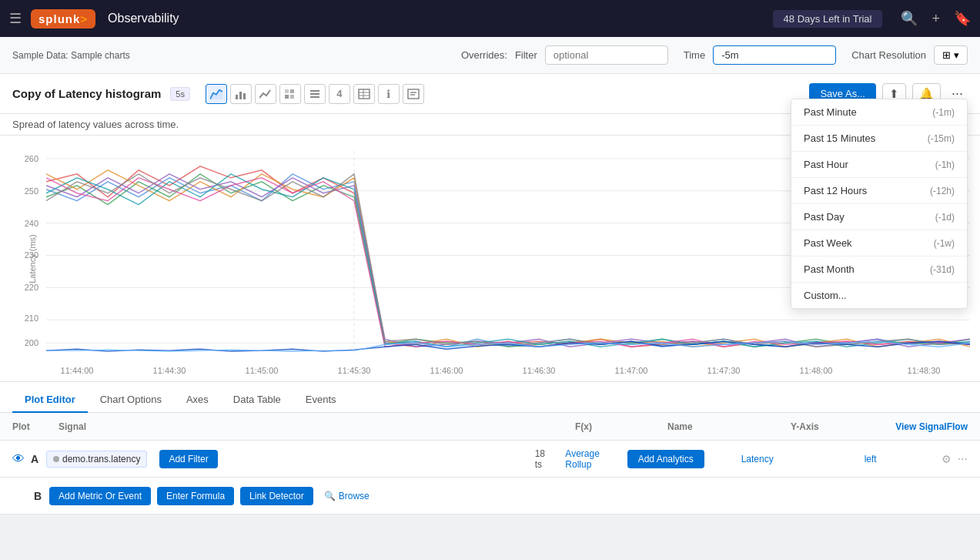 Image resolution: width=980 pixels, height=560 pixels. Describe the element at coordinates (888, 55) in the screenshot. I see `chart-resolution-label: Chart Resolution` at that location.